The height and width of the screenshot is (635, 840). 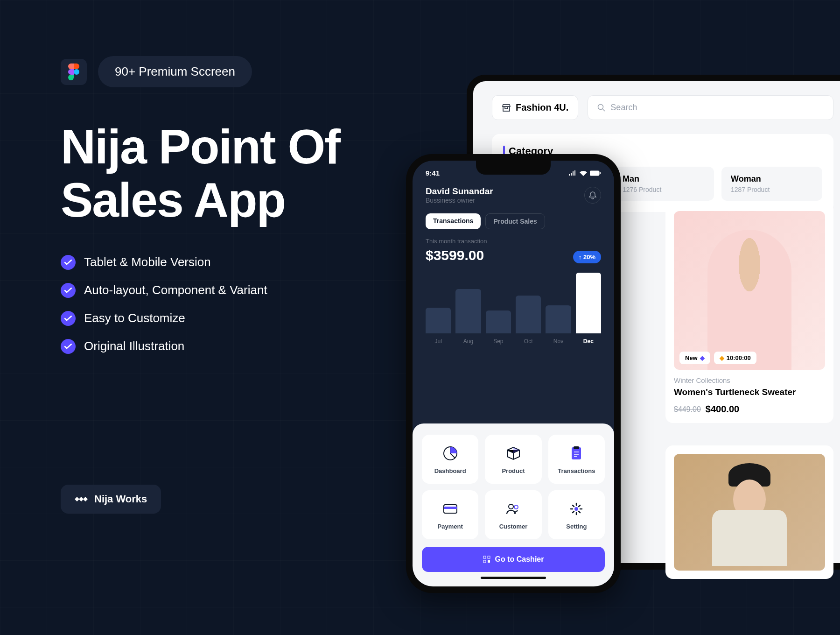 I want to click on figma-icon, so click(x=74, y=72).